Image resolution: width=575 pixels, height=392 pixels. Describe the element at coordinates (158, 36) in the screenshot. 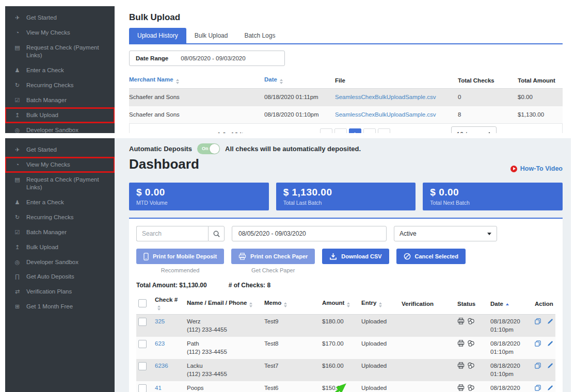

I see `tab: Upload History` at that location.